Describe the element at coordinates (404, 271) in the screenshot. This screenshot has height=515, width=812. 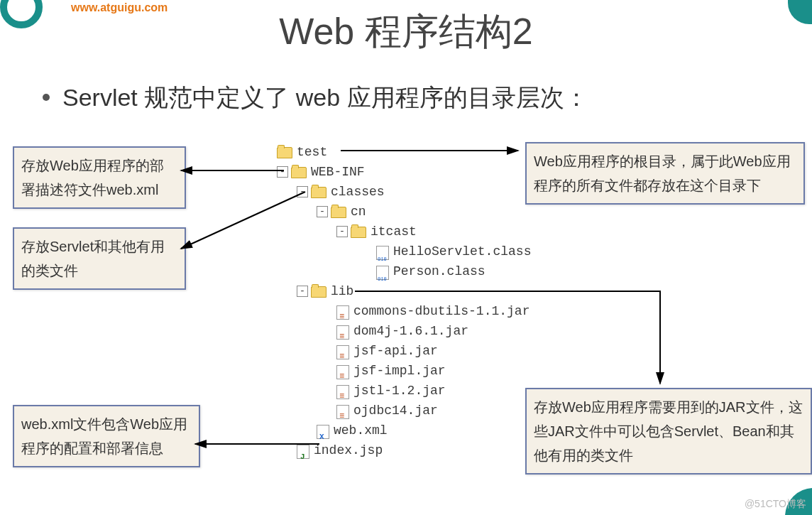
I see `tree-node-class-file: Person.class` at that location.